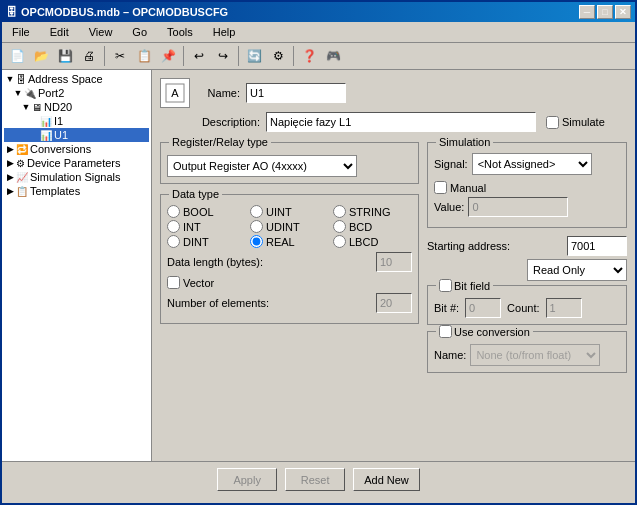  Describe the element at coordinates (76, 135) in the screenshot. I see `sidebar-item-u1: 📊 U1` at that location.